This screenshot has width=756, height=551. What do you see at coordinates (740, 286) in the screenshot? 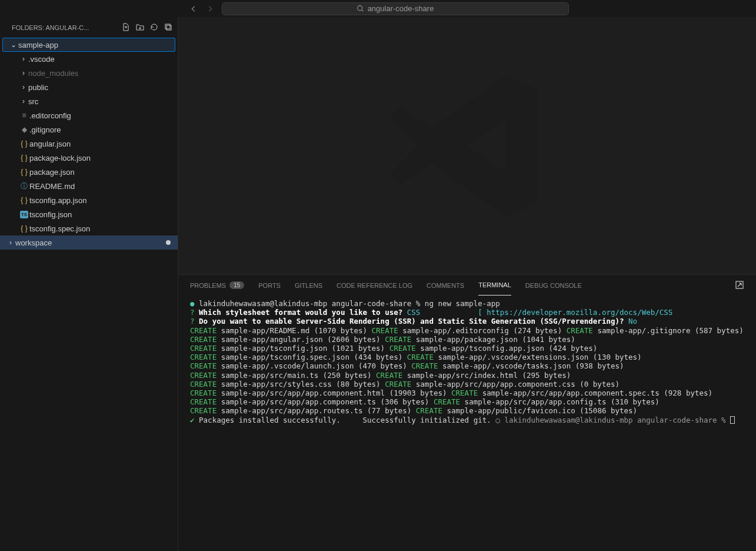
I see `maximize-panel-icon` at bounding box center [740, 286].